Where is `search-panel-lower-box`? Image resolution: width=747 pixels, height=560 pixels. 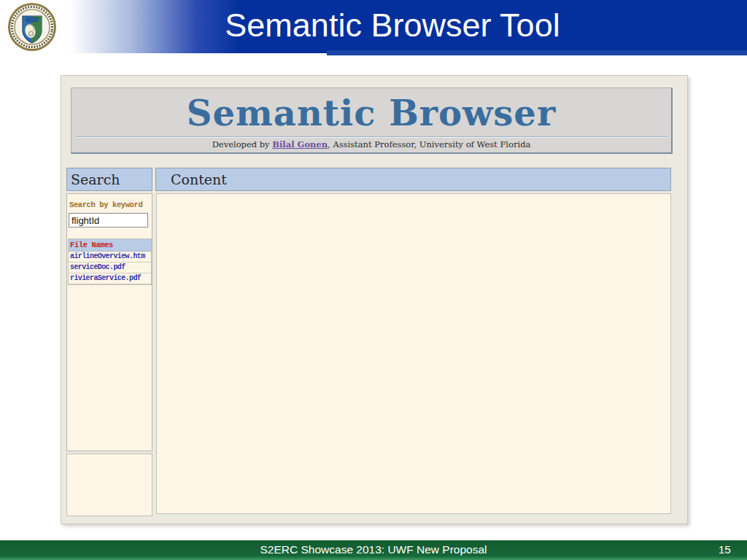 search-panel-lower-box is located at coordinates (109, 485).